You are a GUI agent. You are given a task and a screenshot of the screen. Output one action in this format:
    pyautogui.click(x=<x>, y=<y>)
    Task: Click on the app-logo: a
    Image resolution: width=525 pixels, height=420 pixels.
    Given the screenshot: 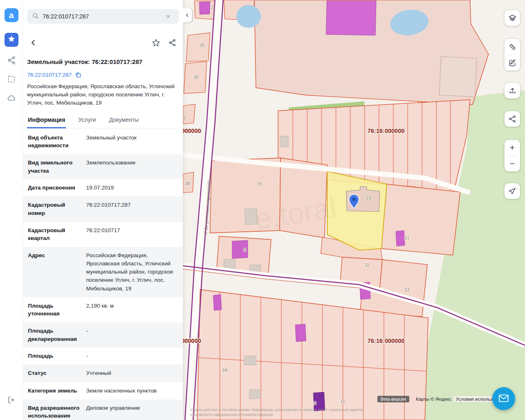 What is the action you would take?
    pyautogui.click(x=11, y=15)
    